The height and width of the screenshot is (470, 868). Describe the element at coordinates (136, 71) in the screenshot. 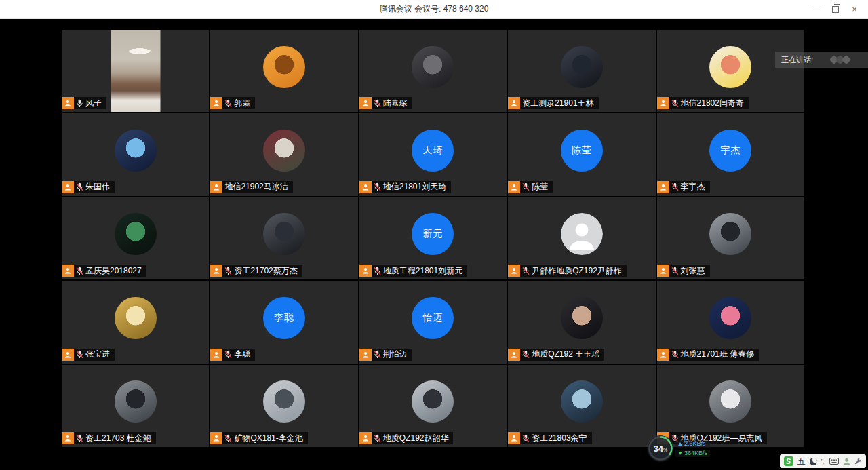

I see `participant-video` at that location.